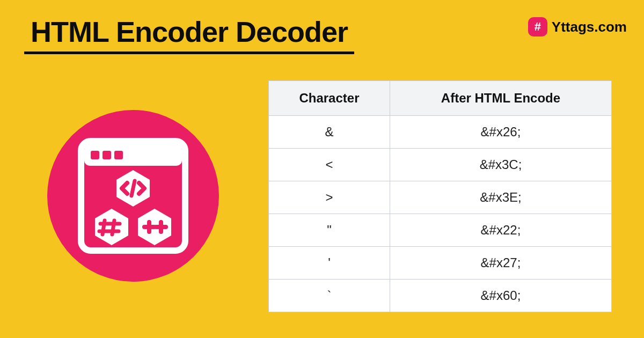 Image resolution: width=644 pixels, height=338 pixels. I want to click on encoder-icon, so click(133, 196).